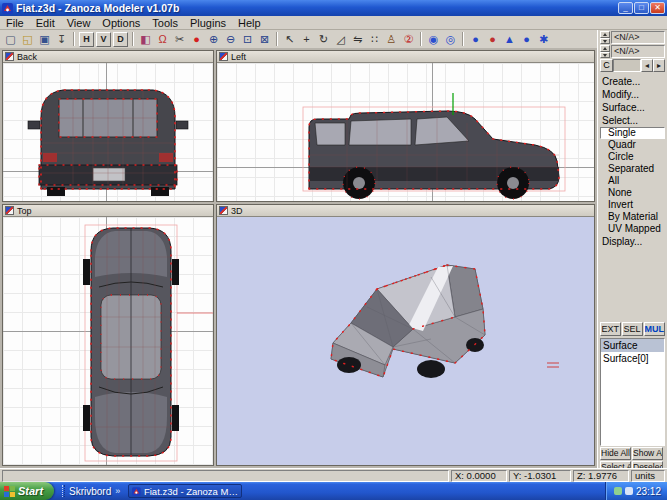 Image resolution: width=667 pixels, height=500 pixels. I want to click on new-file-icon: ▢, so click(10, 39).